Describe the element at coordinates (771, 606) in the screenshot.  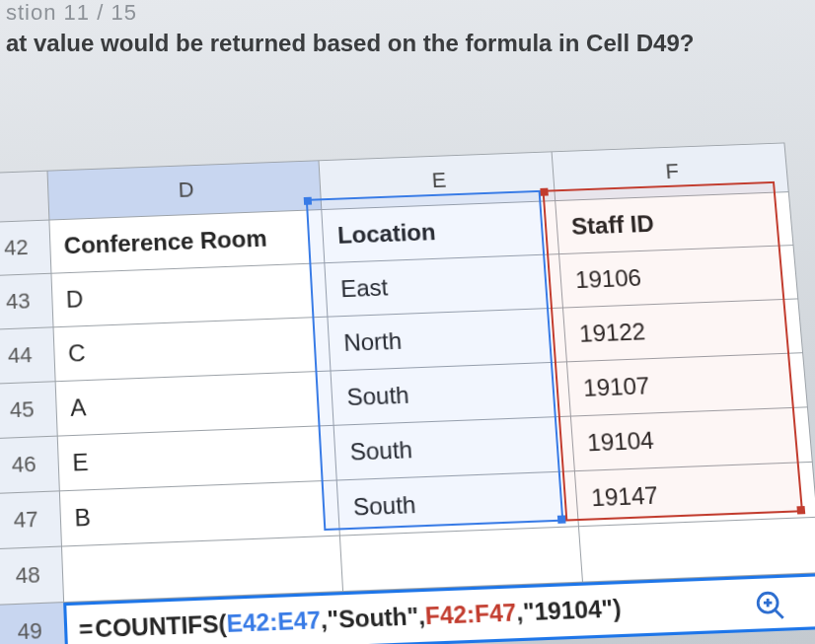
I see `magnify-icon` at that location.